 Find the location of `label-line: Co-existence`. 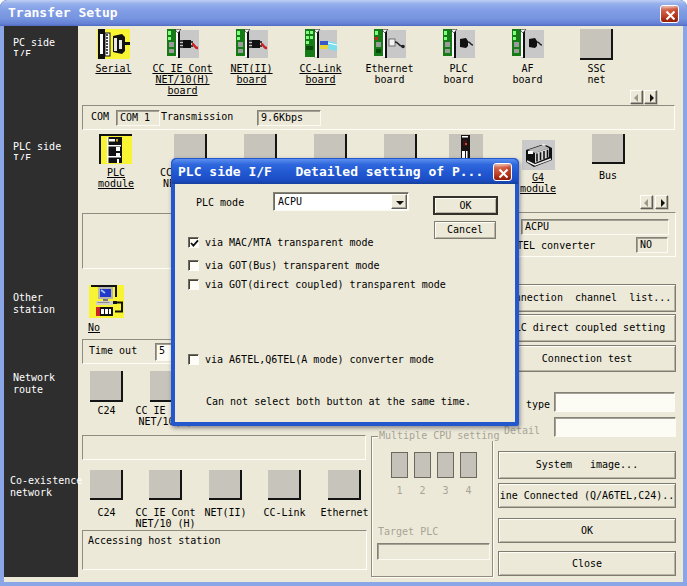

label-line: Co-existence is located at coordinates (46, 480).